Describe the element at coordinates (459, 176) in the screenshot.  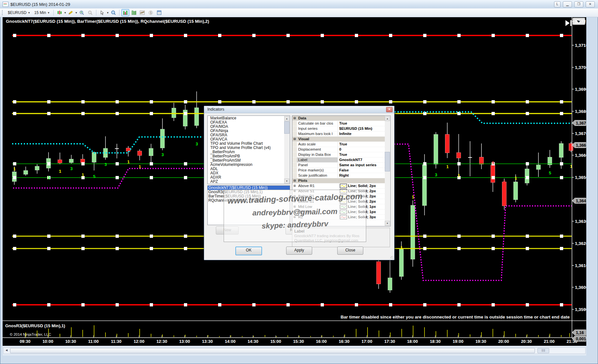
I see `candle-count-label: 1` at that location.